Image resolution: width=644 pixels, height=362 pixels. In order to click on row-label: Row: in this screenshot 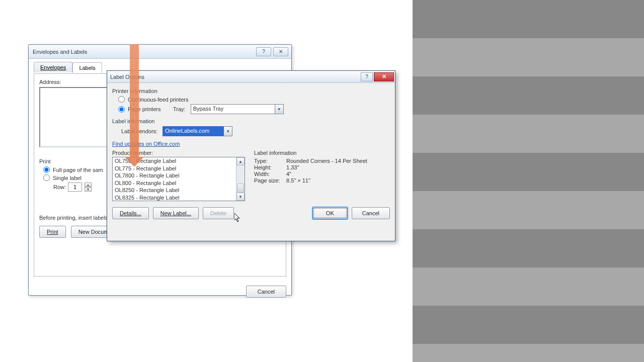, I will do `click(59, 187)`.